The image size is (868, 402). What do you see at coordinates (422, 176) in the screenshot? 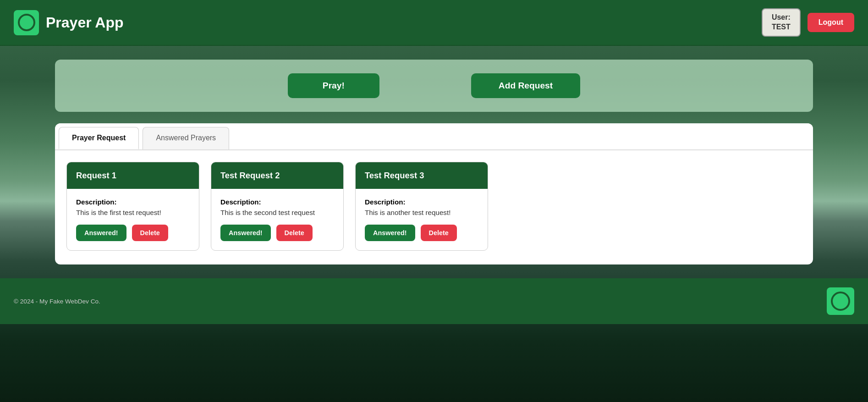
I see `card-3-header: Test Request 3` at bounding box center [422, 176].